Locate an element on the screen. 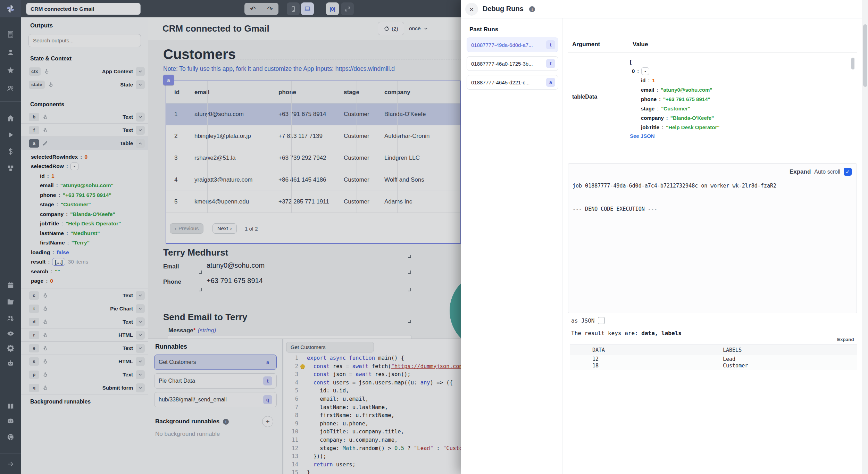  past-run-item: 01887777-4645-d221-c...a is located at coordinates (512, 82).